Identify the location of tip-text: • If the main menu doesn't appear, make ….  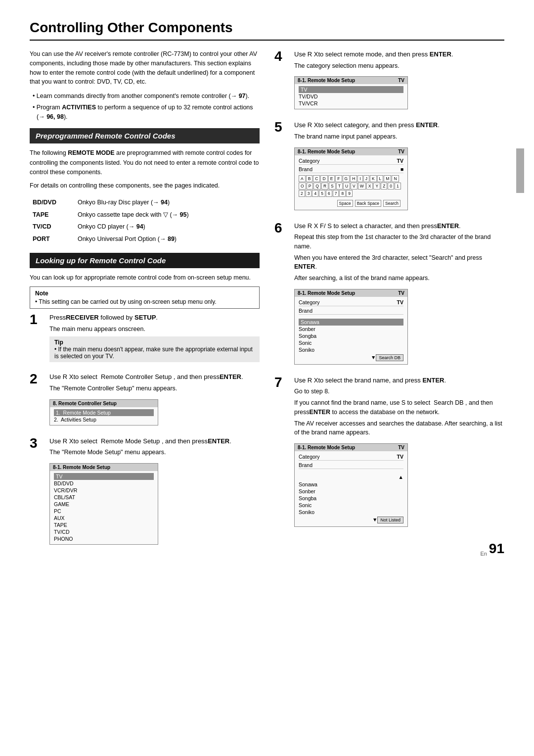
(154, 353).